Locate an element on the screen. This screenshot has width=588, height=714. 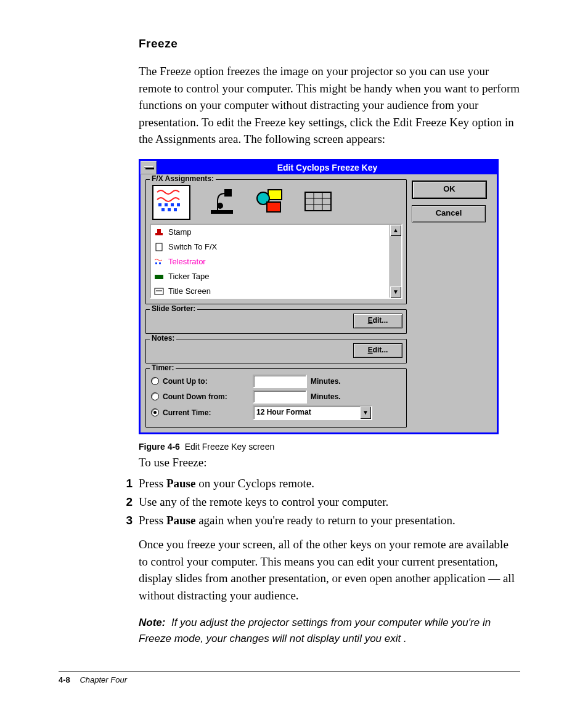
chevron-down-icon: ▼ is located at coordinates (365, 413).